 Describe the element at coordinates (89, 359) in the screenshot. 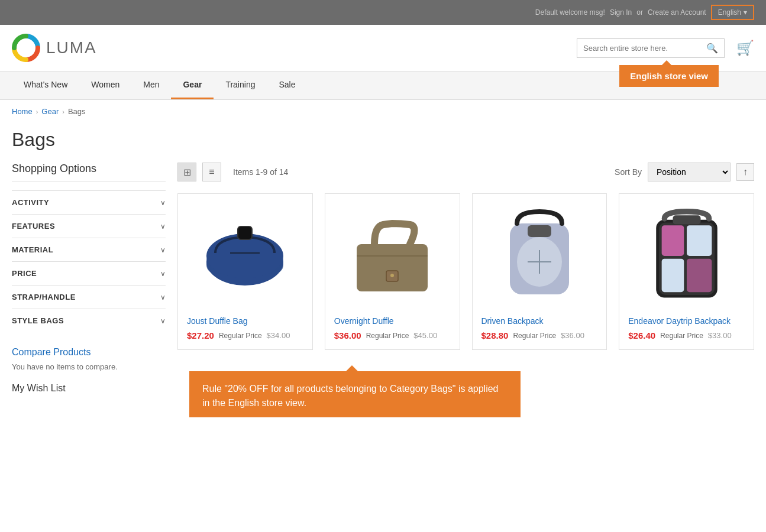

I see `compare-products-section: Compare Products You have no items to co…` at that location.